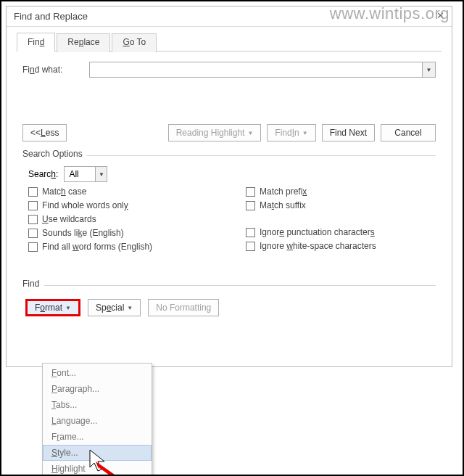  Describe the element at coordinates (251, 192) in the screenshot. I see `match-prefix-checkbox` at that location.